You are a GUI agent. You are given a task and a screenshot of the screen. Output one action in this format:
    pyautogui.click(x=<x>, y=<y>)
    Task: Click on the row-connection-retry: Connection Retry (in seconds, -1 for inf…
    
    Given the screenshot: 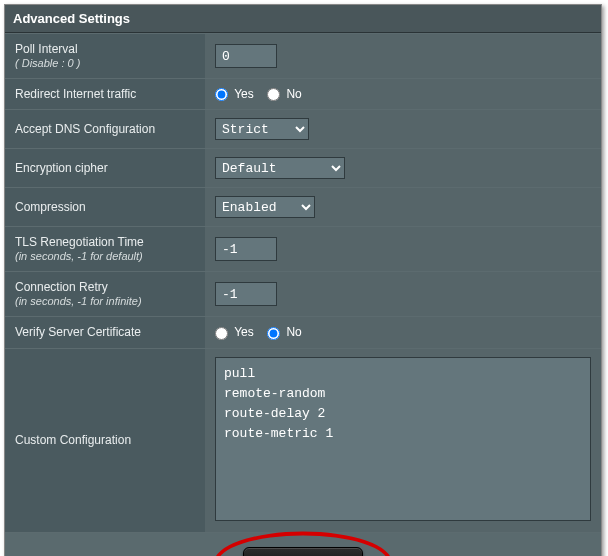 What is the action you would take?
    pyautogui.click(x=303, y=294)
    